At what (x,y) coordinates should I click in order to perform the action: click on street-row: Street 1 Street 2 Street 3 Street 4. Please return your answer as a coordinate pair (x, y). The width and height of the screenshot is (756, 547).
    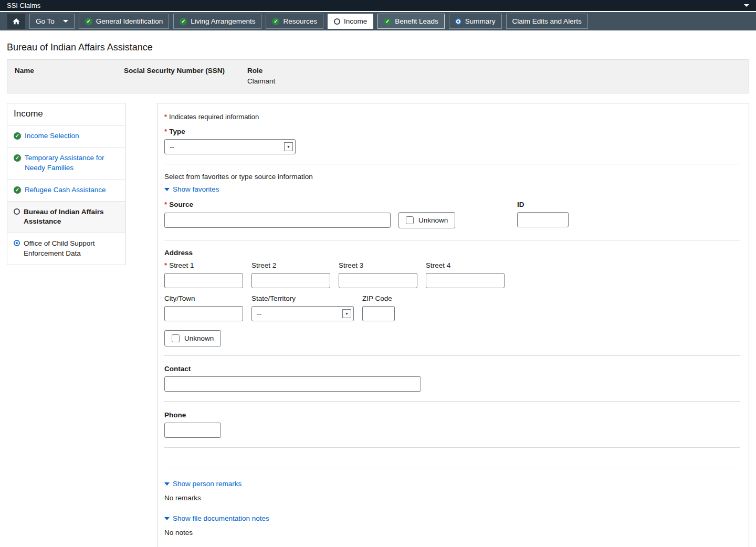
    Looking at the image, I should click on (452, 275).